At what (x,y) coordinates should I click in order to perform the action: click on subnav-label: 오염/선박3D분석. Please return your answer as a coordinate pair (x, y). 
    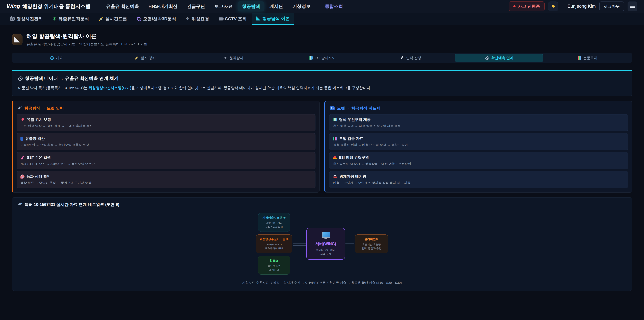
    Looking at the image, I should click on (160, 19).